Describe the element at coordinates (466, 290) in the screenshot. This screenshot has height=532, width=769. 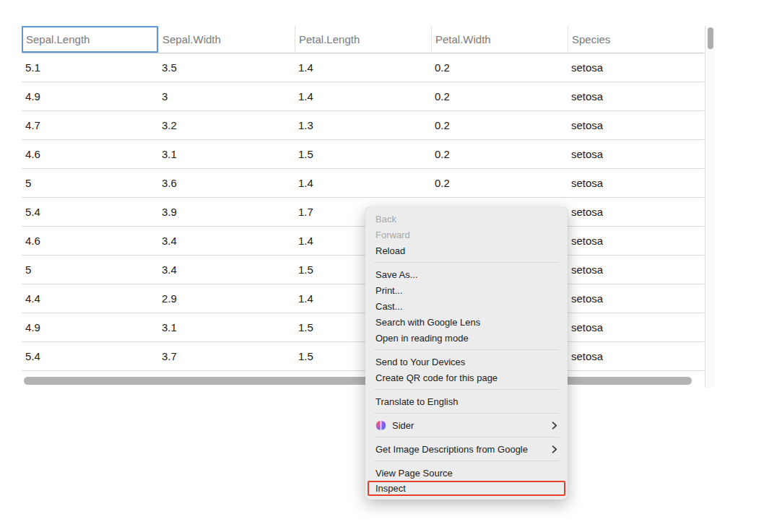
I see `menu-item-print: Print...` at that location.